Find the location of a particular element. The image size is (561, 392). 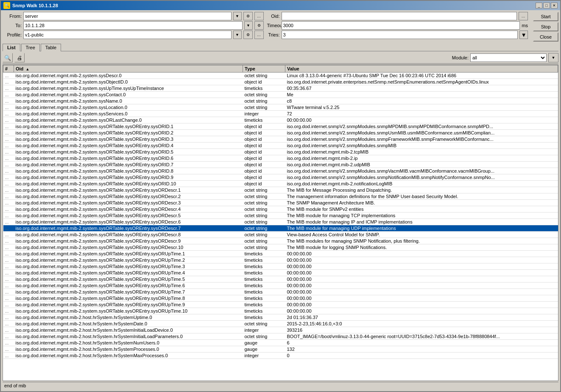

row-value: BOOT_IMAGE=/boot/vmlinuz-3.13.0-44-gener… is located at coordinates (421, 337).